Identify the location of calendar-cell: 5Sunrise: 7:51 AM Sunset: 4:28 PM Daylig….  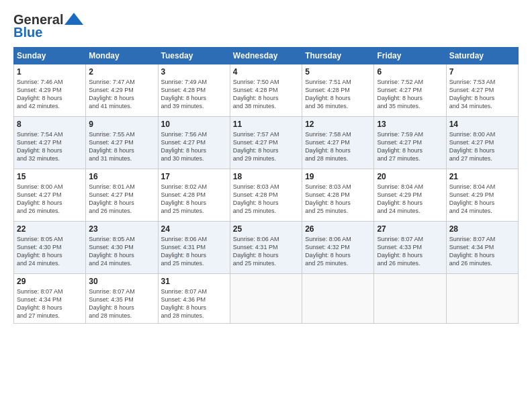
(339, 91).